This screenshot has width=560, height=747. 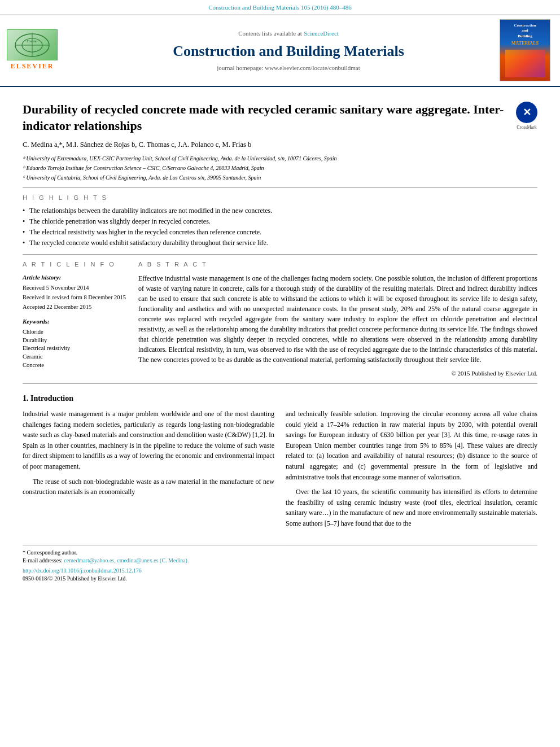 I want to click on authors-line: C. Medina a,*, M.I. Sánchez de Rojas b, …, so click(x=280, y=145).